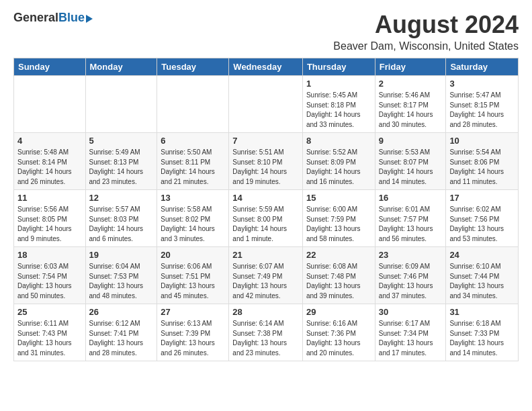 The width and height of the screenshot is (532, 411). What do you see at coordinates (266, 333) in the screenshot?
I see `table-row: 28Sunrise: 6:14 AMSunset: 7:38 PMDayligh…` at bounding box center [266, 333].